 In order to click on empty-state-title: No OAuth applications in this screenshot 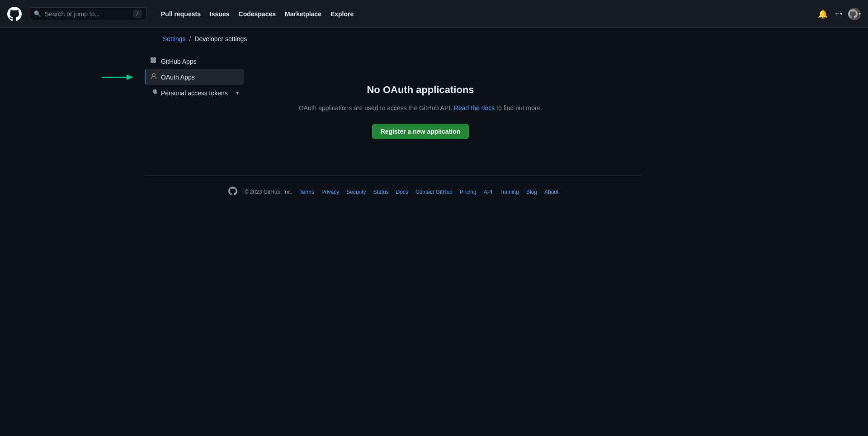, I will do `click(420, 90)`.